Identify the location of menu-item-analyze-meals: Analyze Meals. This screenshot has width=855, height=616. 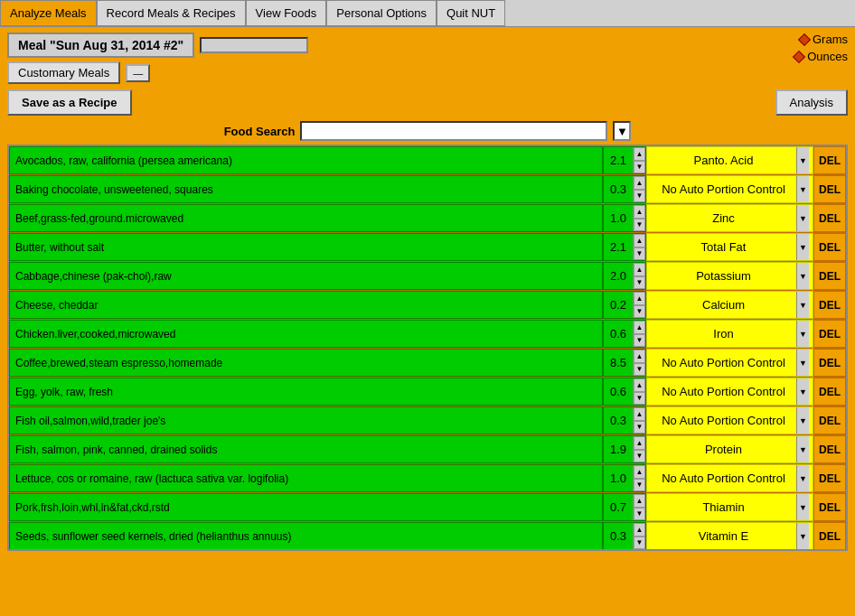
(49, 13).